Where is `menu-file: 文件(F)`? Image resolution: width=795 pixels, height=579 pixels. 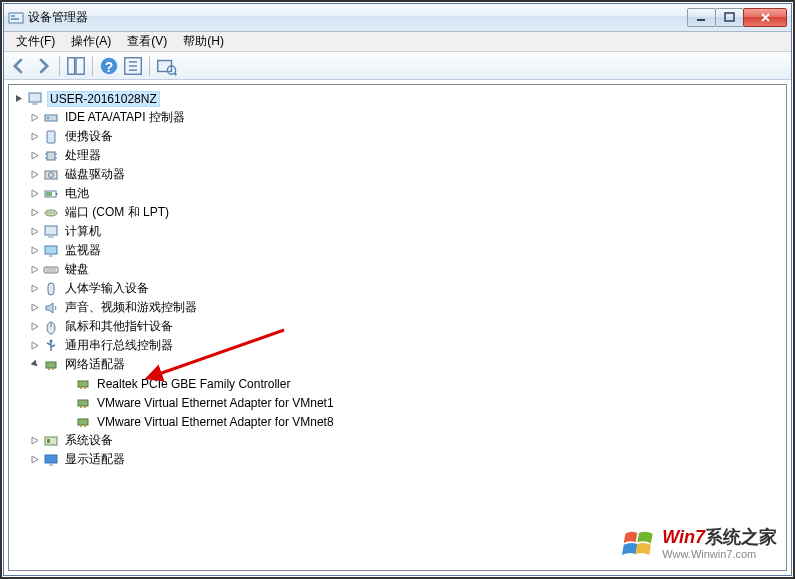
menu-file: 文件(F) is located at coordinates (36, 42).